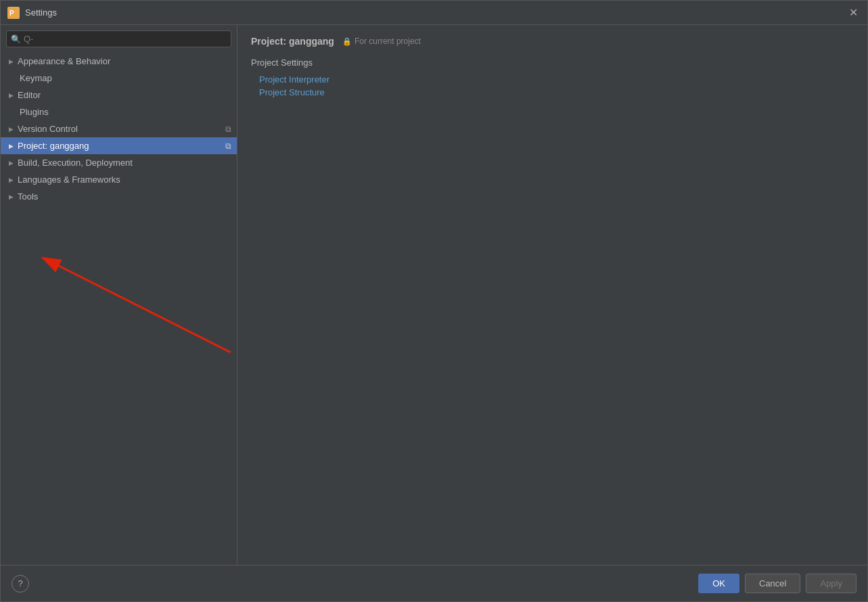 The width and height of the screenshot is (868, 602). I want to click on sidebar-item-label: Keymap, so click(120, 78).